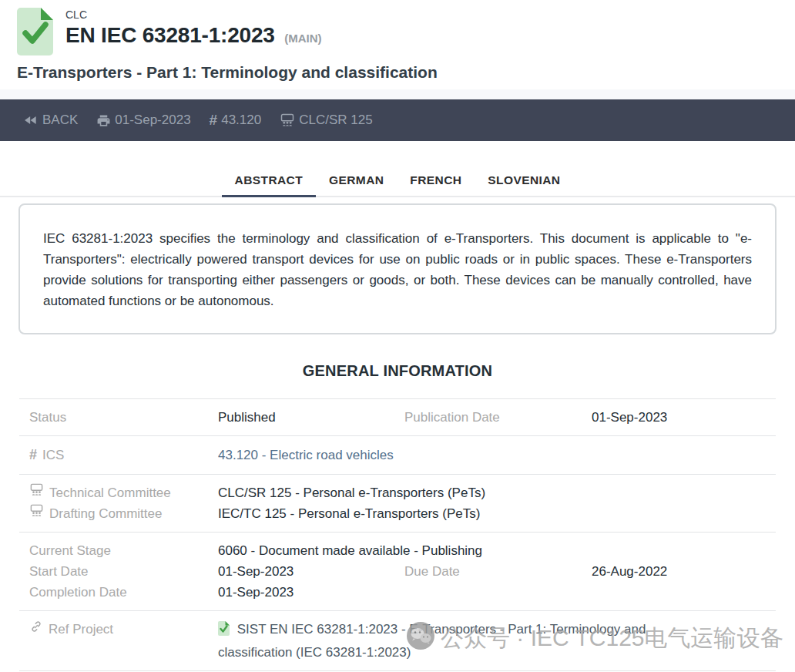 Image resolution: width=795 pixels, height=672 pixels. What do you see at coordinates (498, 572) in the screenshot?
I see `due-date-label: Due Date` at bounding box center [498, 572].